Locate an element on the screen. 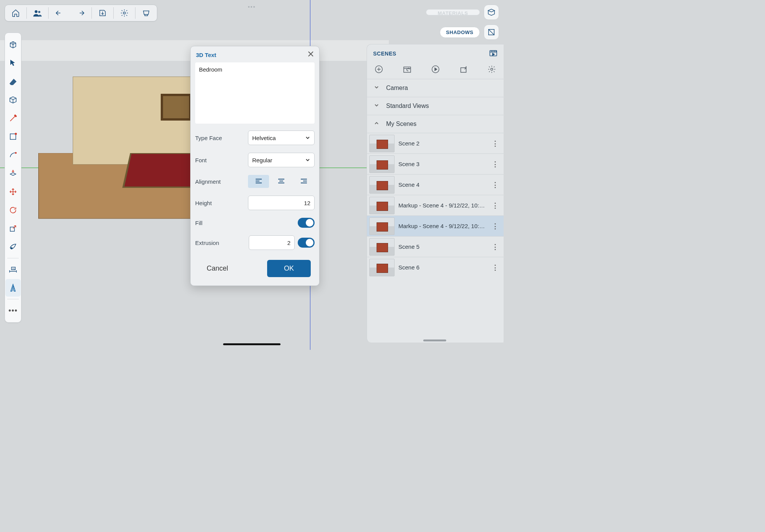  accordion-standard-views: Standard Views is located at coordinates (436, 106).